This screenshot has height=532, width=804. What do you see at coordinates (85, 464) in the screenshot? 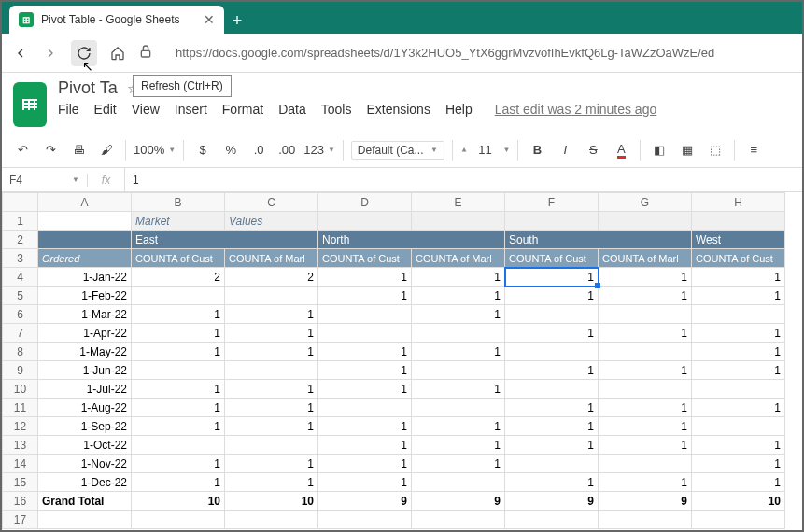
I see `date-cell: 1-Nov-22` at bounding box center [85, 464].